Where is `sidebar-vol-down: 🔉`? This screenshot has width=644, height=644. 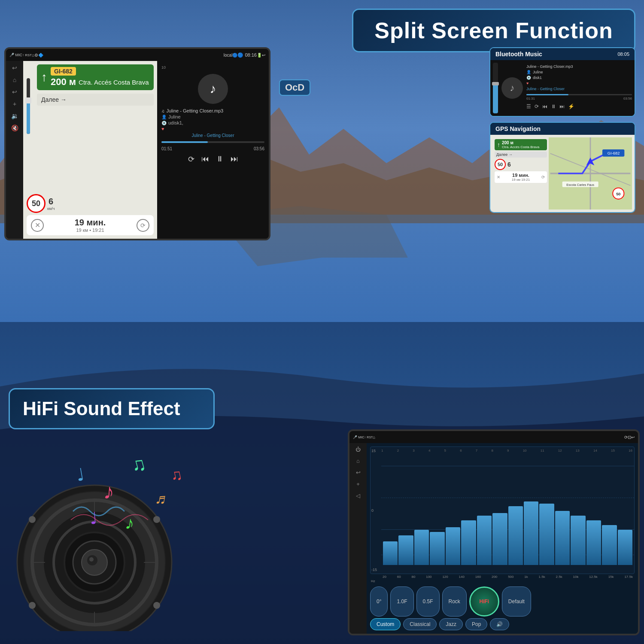 sidebar-vol-down: 🔉 is located at coordinates (15, 116).